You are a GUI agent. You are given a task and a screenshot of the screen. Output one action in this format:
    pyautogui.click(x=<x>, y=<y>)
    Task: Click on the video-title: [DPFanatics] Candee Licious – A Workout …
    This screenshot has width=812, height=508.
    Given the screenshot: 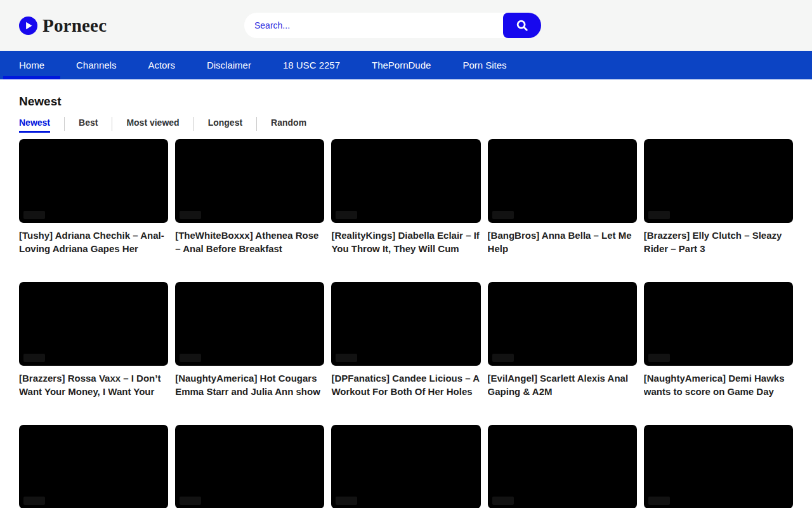 What is the action you would take?
    pyautogui.click(x=406, y=385)
    